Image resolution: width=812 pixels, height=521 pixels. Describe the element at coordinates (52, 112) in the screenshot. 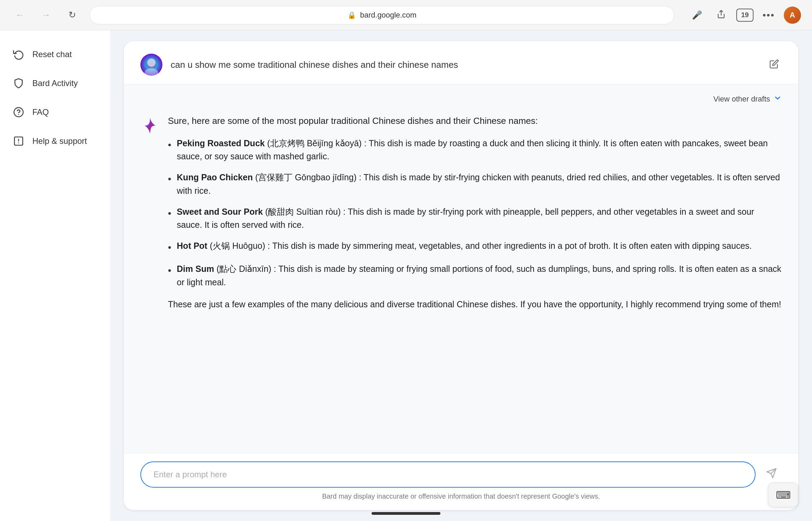

I see `sidebar-item-faq: FAQ` at that location.